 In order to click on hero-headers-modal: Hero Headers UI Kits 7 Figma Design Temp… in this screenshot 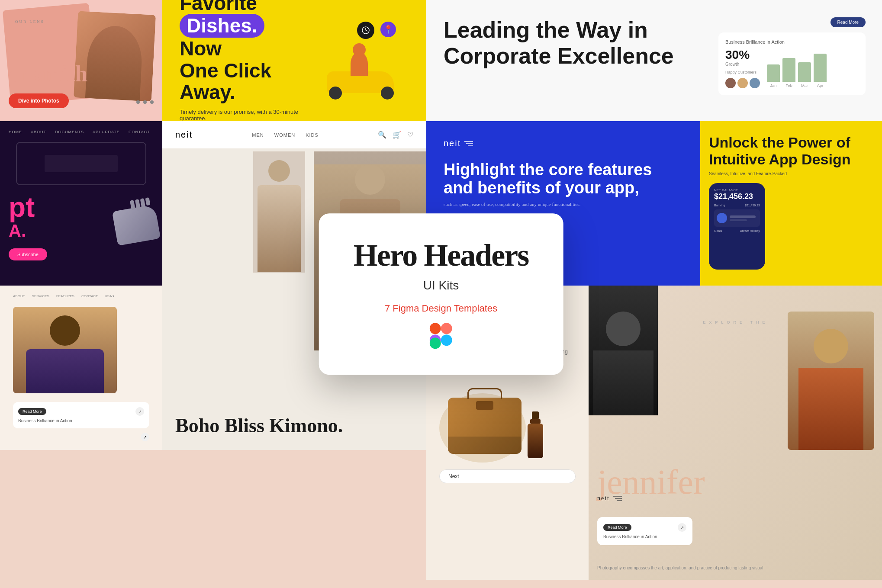, I will do `click(441, 294)`.